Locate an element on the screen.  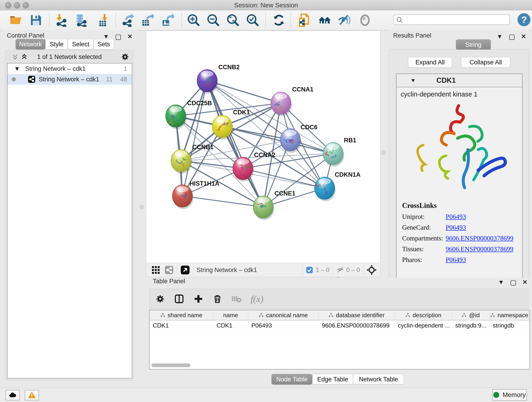
right-splitter-handle is located at coordinates (383, 153).